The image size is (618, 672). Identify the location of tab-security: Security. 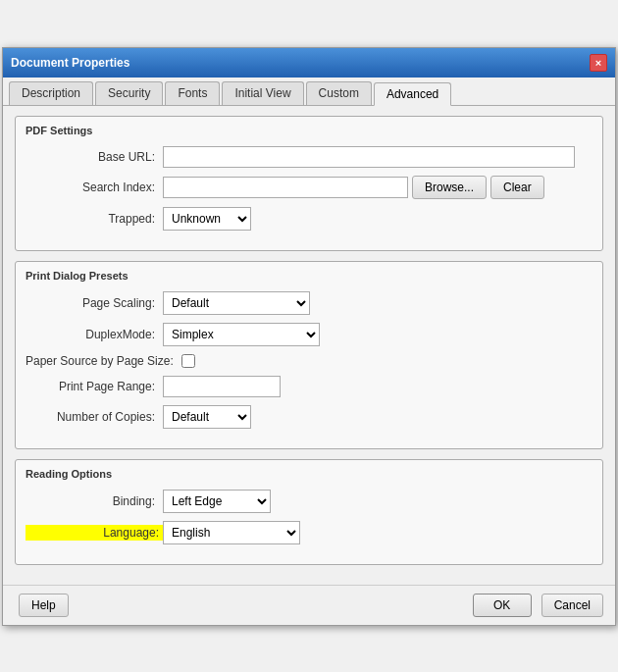
(129, 93).